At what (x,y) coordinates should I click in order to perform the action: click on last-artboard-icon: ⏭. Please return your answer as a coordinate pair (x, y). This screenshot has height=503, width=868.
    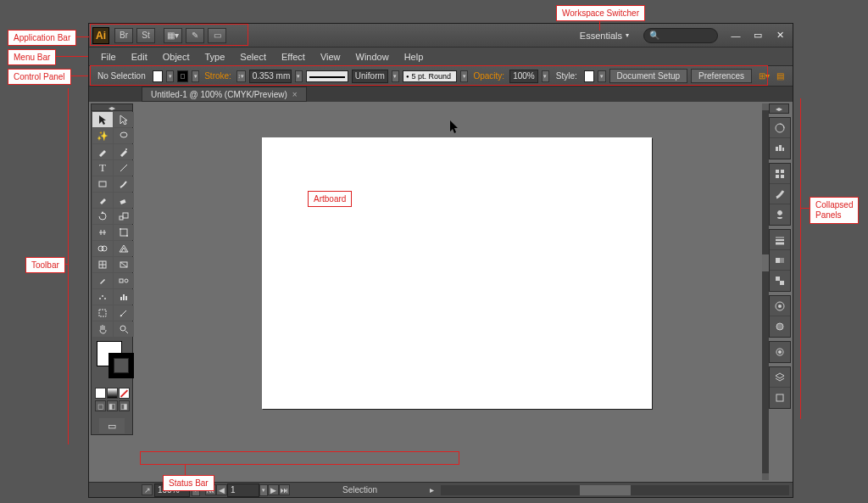
    Looking at the image, I should click on (285, 490).